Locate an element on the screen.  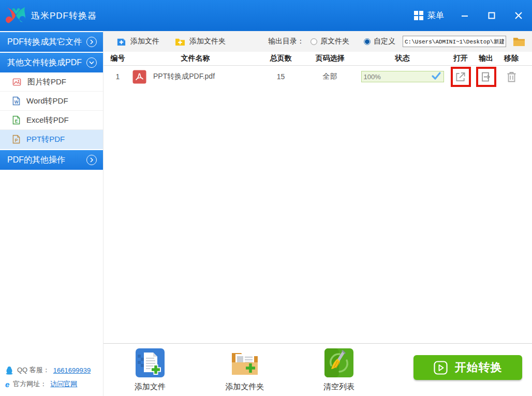
row-filename: PPT转换成PDF.pdf is located at coordinates (184, 77).